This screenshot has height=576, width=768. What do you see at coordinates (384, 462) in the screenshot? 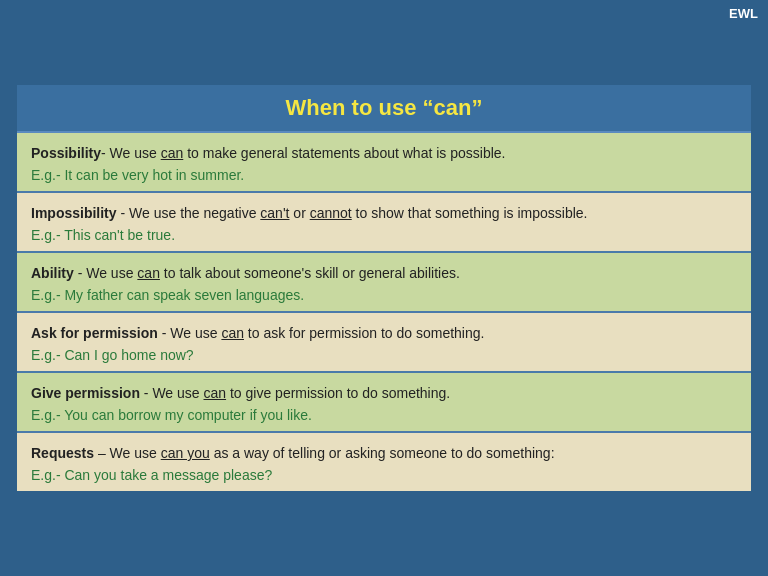
I see `section-requests: Requests – We use can you as a way of te…` at bounding box center [384, 462].